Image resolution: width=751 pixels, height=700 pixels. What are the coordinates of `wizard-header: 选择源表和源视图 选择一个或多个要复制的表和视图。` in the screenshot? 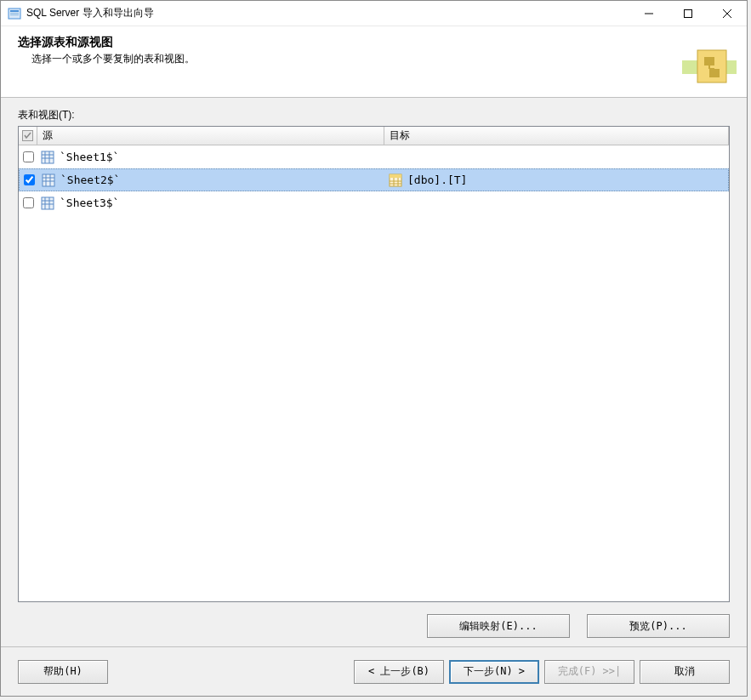 It's located at (374, 62).